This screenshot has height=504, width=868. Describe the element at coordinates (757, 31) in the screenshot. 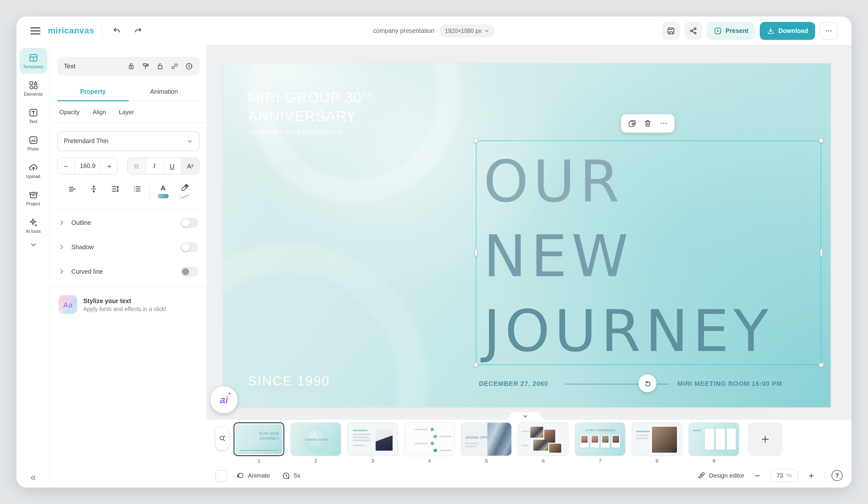

I see `header-actions: Present Download` at that location.